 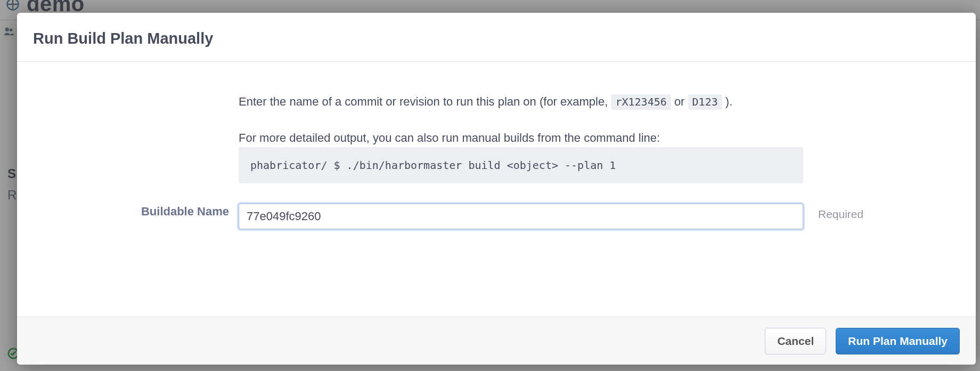 What do you see at coordinates (521, 120) in the screenshot?
I see `instructions-text: Enter the name of a commit or revision t…` at bounding box center [521, 120].